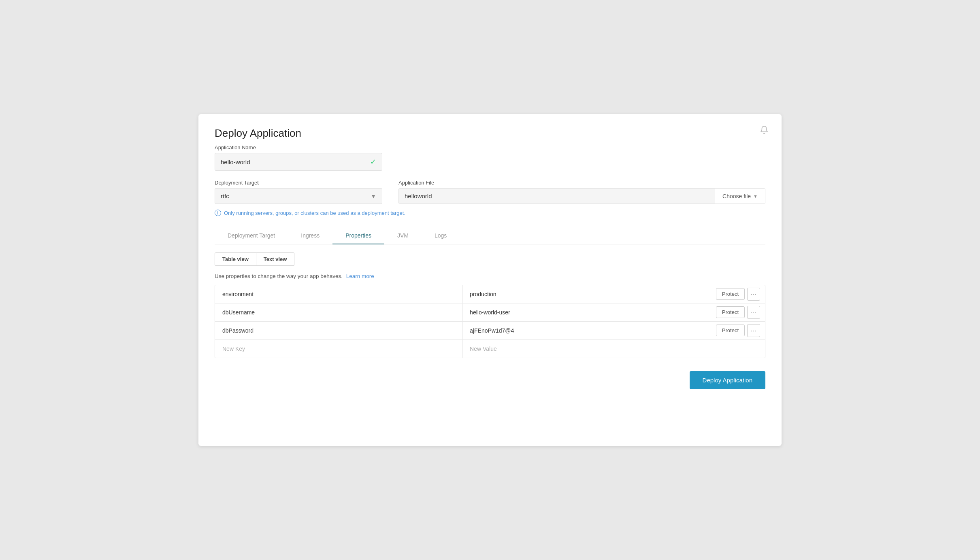 This screenshot has width=980, height=560. What do you see at coordinates (740, 196) in the screenshot?
I see `choose-file-button: Choose file ▼` at bounding box center [740, 196].